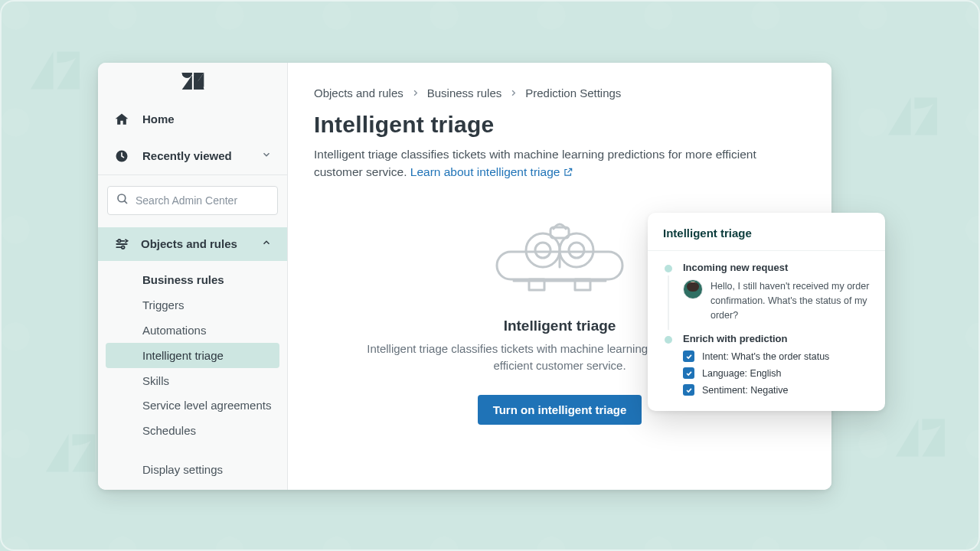  Describe the element at coordinates (266, 243) in the screenshot. I see `chevron-up-icon` at that location.